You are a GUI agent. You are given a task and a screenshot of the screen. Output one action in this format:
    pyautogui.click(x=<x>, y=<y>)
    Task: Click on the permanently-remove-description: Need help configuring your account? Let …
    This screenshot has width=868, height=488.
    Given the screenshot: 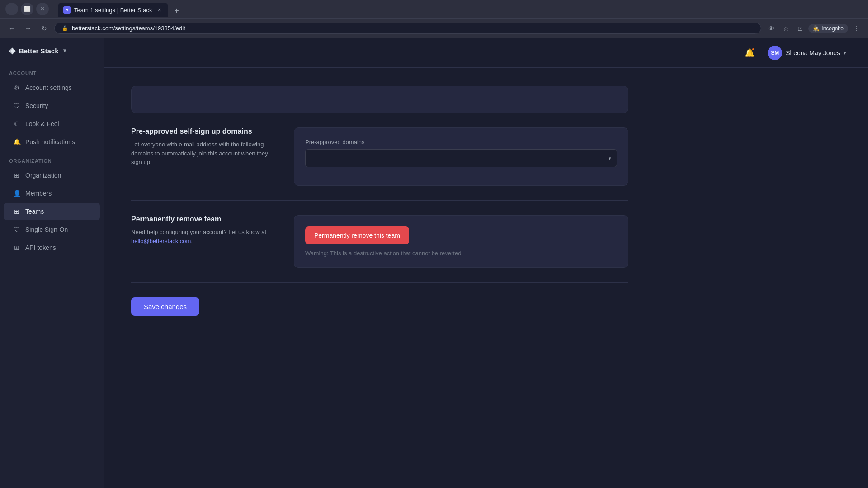 What is the action you would take?
    pyautogui.click(x=203, y=237)
    